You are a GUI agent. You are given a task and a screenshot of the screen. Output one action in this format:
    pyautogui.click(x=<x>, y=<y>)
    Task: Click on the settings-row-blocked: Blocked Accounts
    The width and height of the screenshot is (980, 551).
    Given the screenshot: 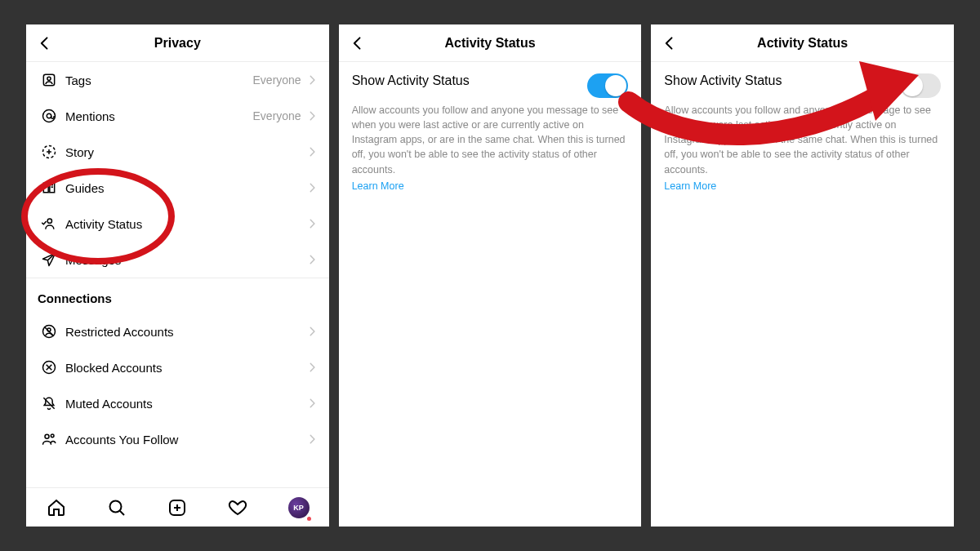 What is the action you would take?
    pyautogui.click(x=178, y=367)
    